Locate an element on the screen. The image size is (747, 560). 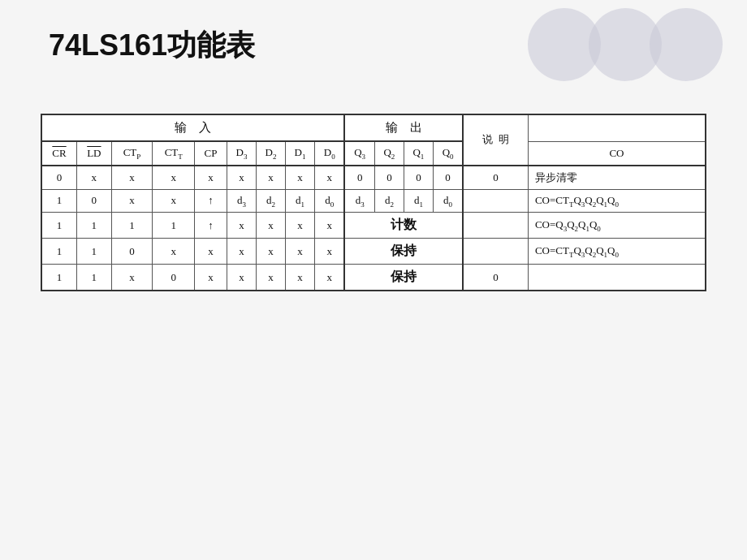
cell-d2: d2 is located at coordinates (270, 201).